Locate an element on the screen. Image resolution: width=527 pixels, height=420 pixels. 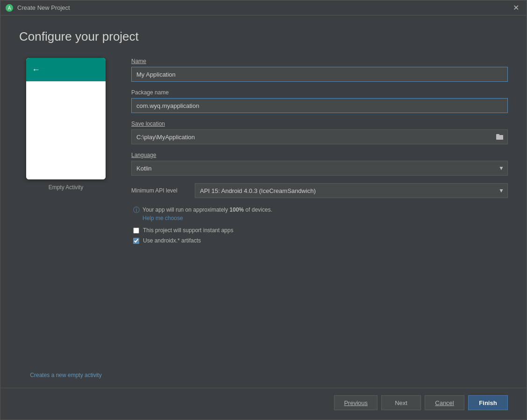
package-name-input is located at coordinates (320, 106).